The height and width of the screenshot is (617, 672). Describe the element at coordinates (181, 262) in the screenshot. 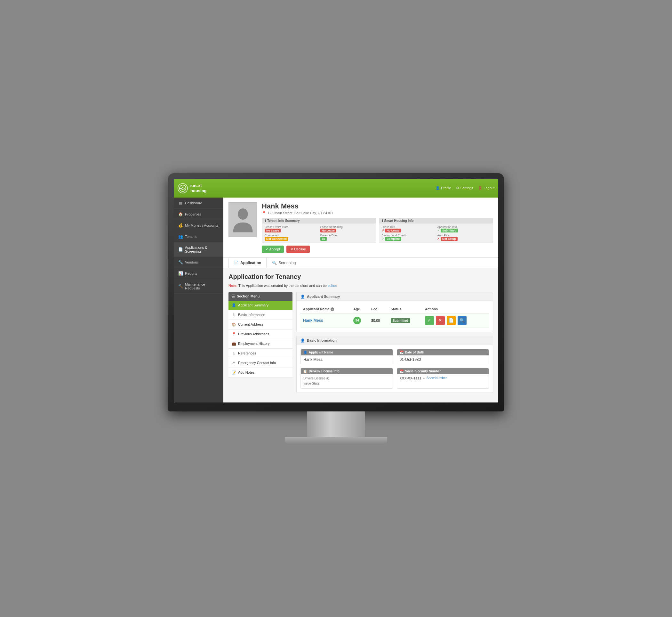

I see `vendors-icon: 🔧` at that location.